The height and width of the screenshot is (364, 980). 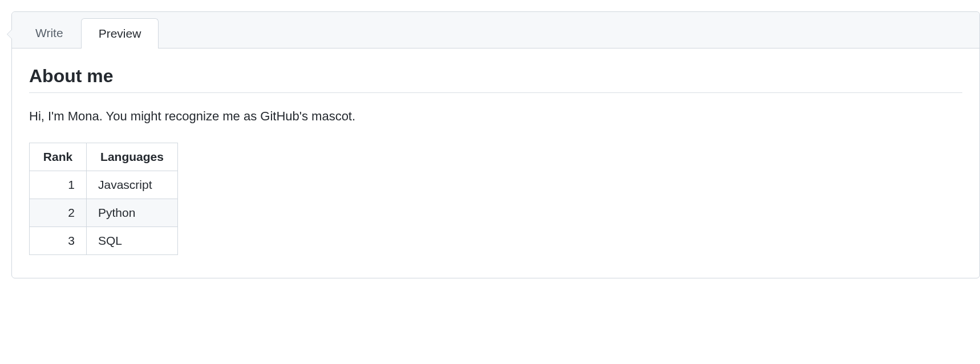 I want to click on table-row: 3 SQL, so click(x=104, y=241).